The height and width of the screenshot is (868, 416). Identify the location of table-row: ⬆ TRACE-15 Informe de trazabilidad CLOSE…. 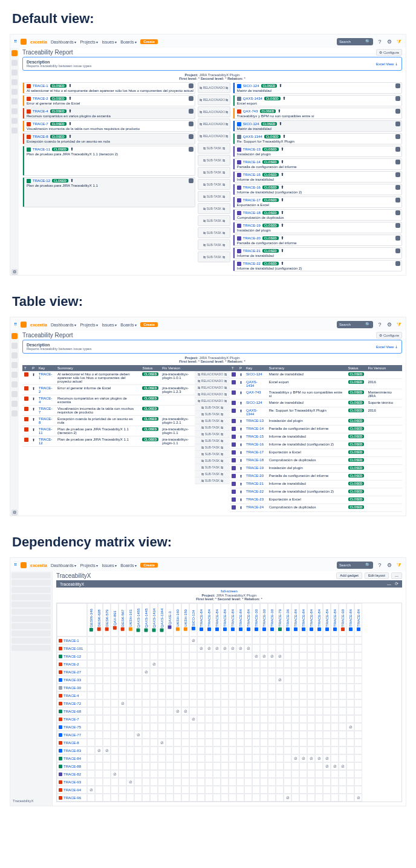
(316, 438).